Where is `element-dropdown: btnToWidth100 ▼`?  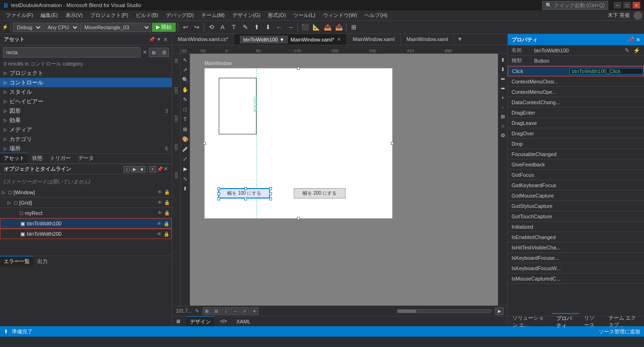 element-dropdown: btnToWidth100 ▼ is located at coordinates (264, 40).